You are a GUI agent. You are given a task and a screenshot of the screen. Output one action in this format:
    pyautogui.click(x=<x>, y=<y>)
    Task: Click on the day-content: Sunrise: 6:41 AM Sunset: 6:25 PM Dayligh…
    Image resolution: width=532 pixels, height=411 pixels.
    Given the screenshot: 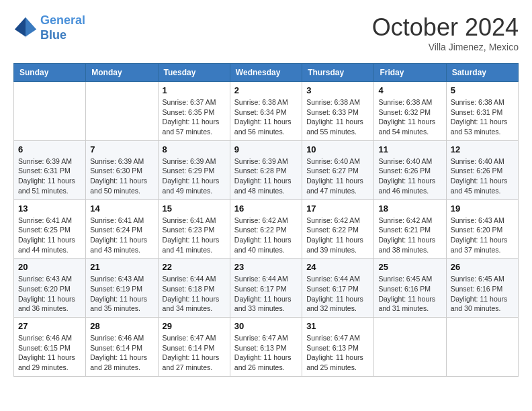 What is the action you would take?
    pyautogui.click(x=50, y=235)
    